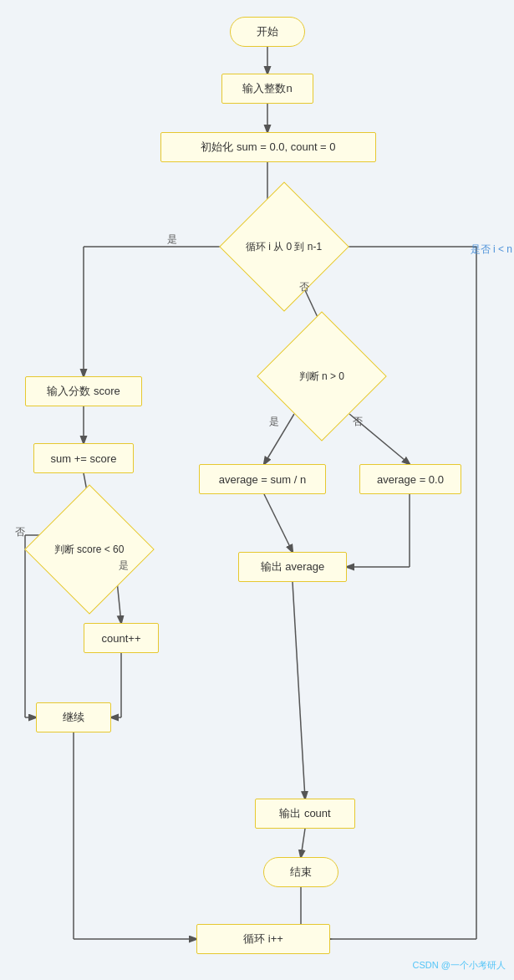 The width and height of the screenshot is (514, 980). I want to click on side-label: 是否 i < n, so click(491, 249).